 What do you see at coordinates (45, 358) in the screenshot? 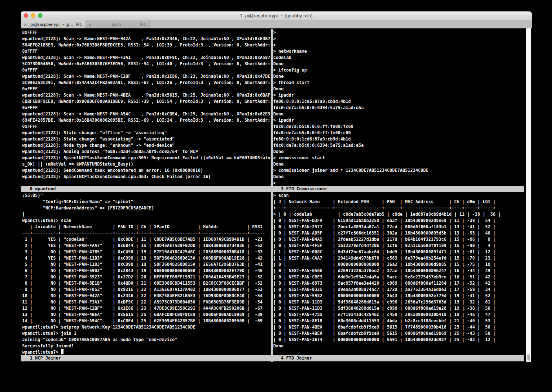
I see `pane-title-ncp-joiner: 1 NCP Joiner` at bounding box center [45, 358].